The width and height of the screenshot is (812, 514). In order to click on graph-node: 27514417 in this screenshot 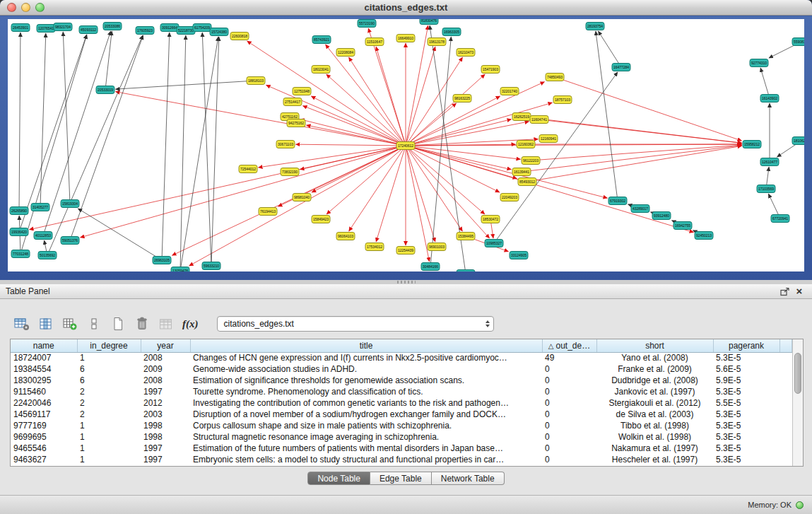, I will do `click(293, 102)`.